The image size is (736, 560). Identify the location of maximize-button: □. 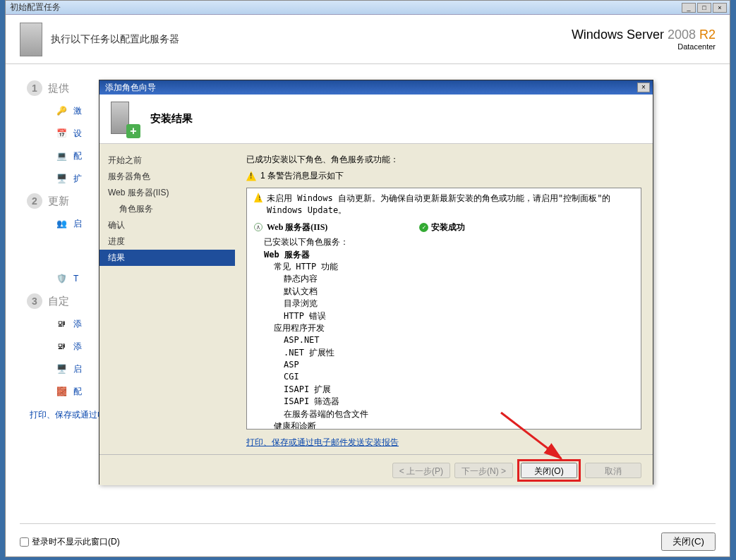
(704, 8).